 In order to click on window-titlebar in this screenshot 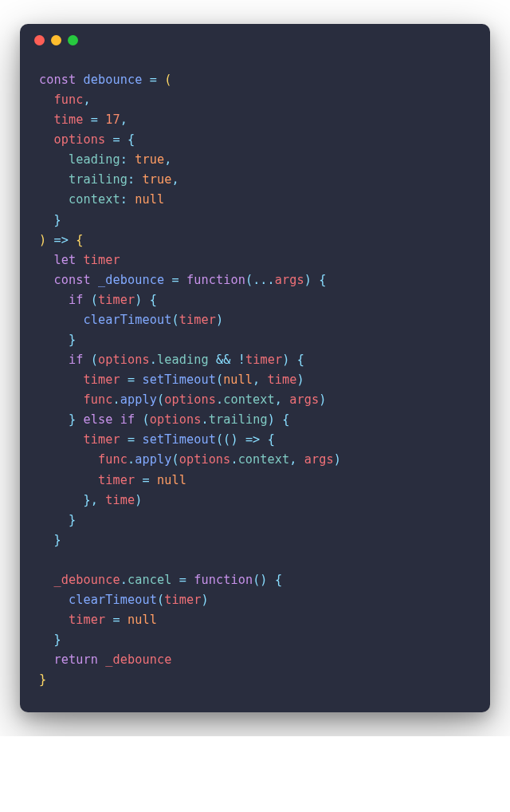, I will do `click(255, 40)`.